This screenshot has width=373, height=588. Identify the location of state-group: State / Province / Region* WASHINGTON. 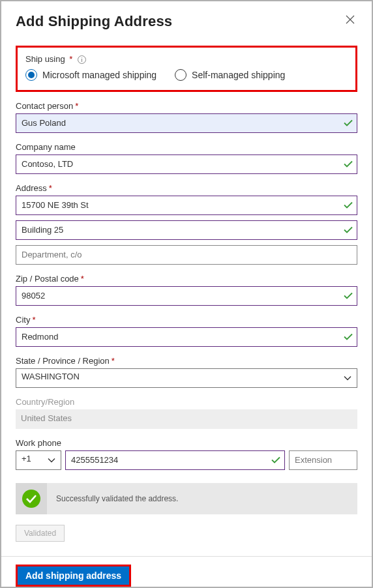
(186, 372).